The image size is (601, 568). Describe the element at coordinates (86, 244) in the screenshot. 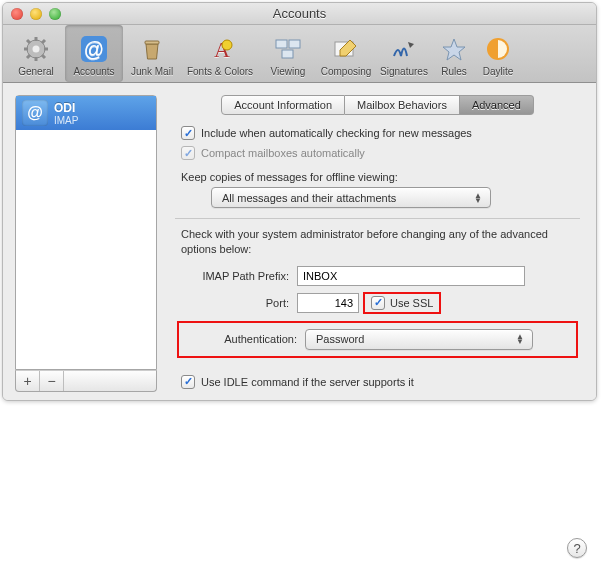

I see `accounts-sidebar: @ ODI IMAP + −` at that location.